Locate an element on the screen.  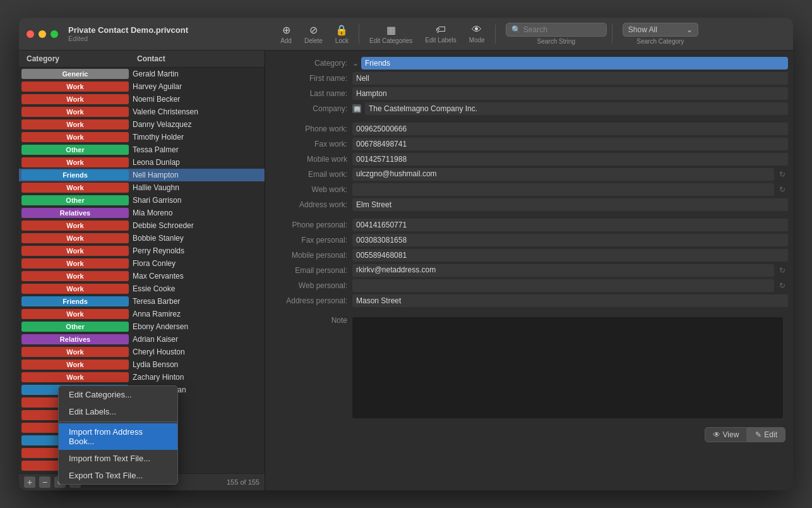
email-personal-row: Email personal: rkirkv@netaddress.com ↻ is located at coordinates (529, 270).